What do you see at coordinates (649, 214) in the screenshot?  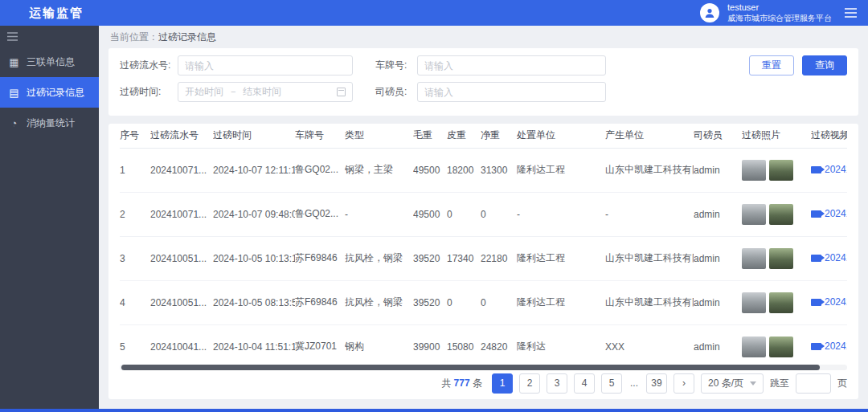 I see `cell-producer: -` at bounding box center [649, 214].